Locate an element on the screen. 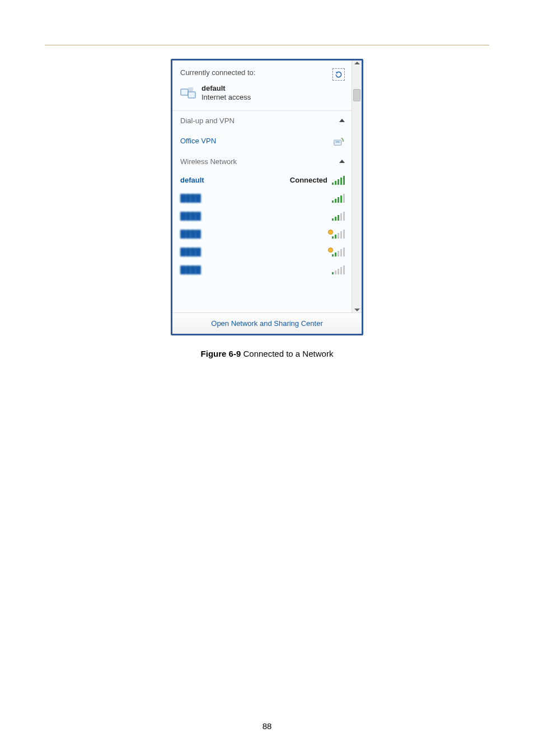 This screenshot has width=534, height=756. scroll-thumb is located at coordinates (357, 95).